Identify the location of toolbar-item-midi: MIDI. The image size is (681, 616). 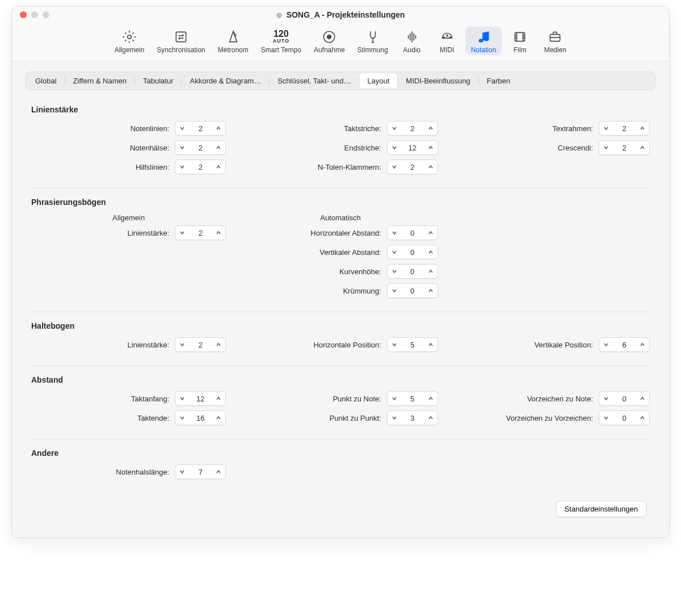
(447, 41).